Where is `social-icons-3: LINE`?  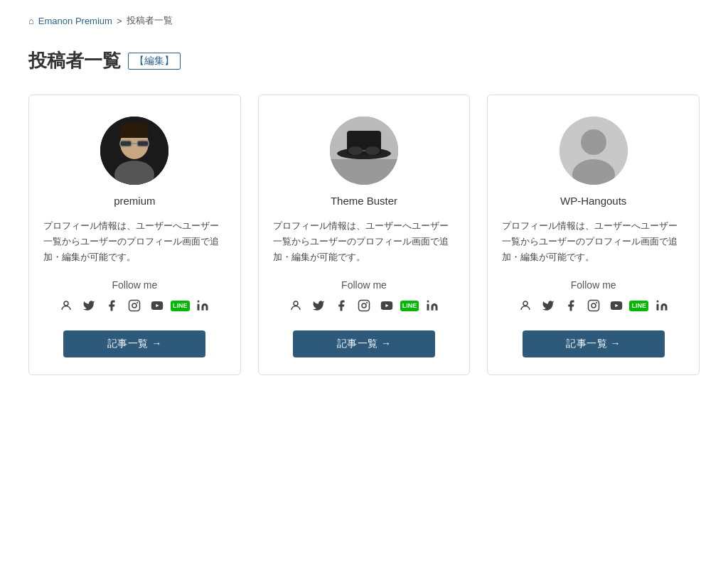
social-icons-3: LINE is located at coordinates (594, 306).